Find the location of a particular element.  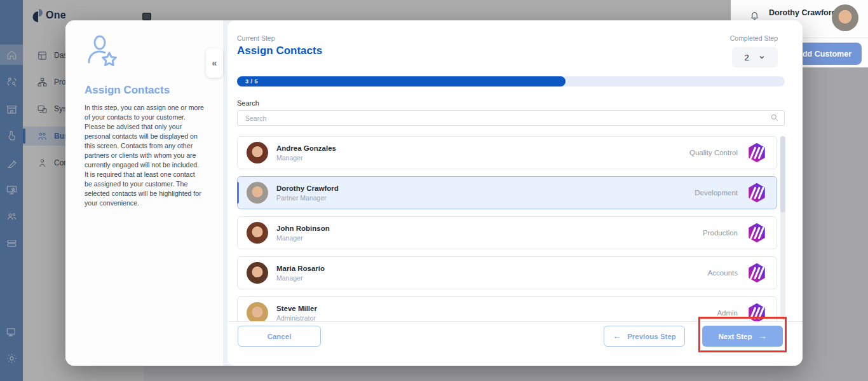

contact-name: John Robinson is located at coordinates (303, 228).